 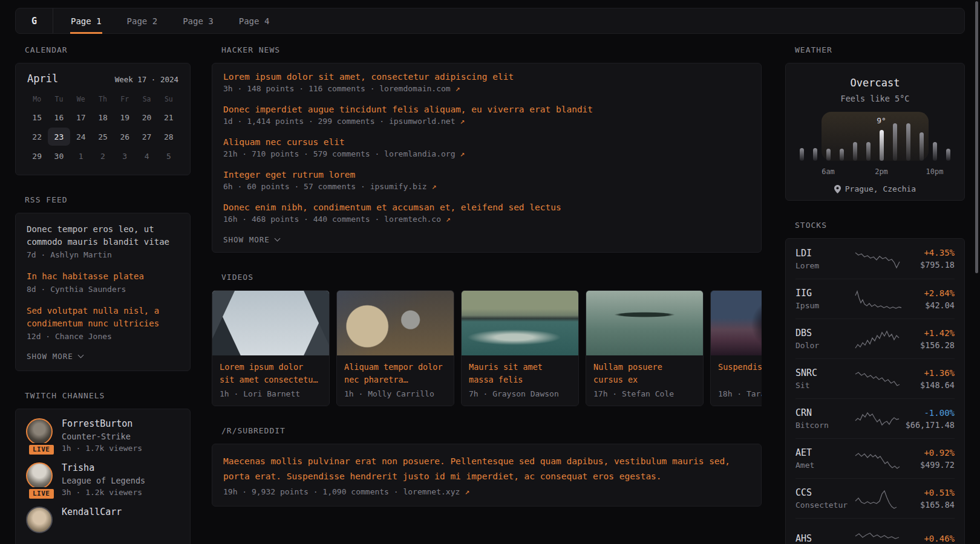 I want to click on twitch-channel: LIVEForrestBurtonCounter-Strike1h · 1.7k…, so click(x=103, y=435).